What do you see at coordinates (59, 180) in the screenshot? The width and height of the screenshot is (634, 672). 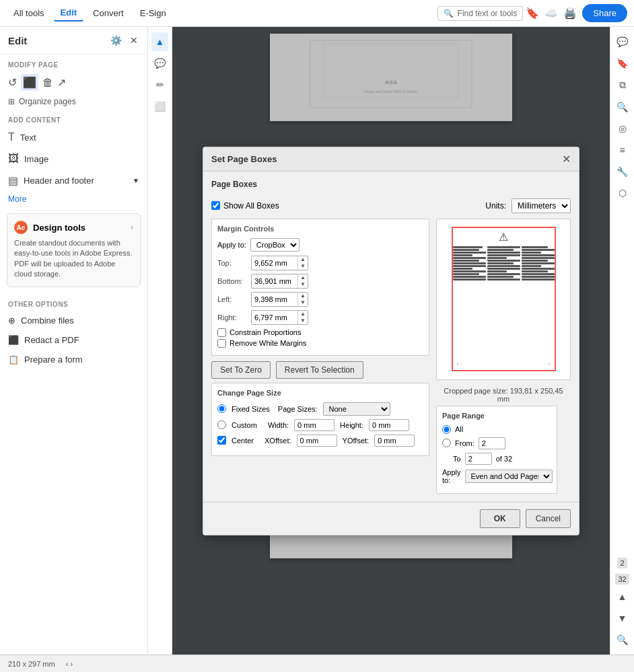 I see `header-footer-label: Header and footer` at bounding box center [59, 180].